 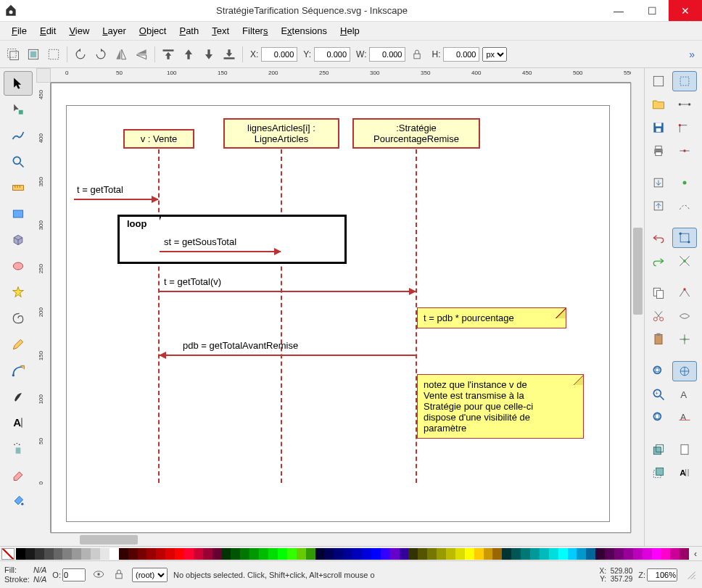 I want to click on tweak-tool, so click(x=18, y=136).